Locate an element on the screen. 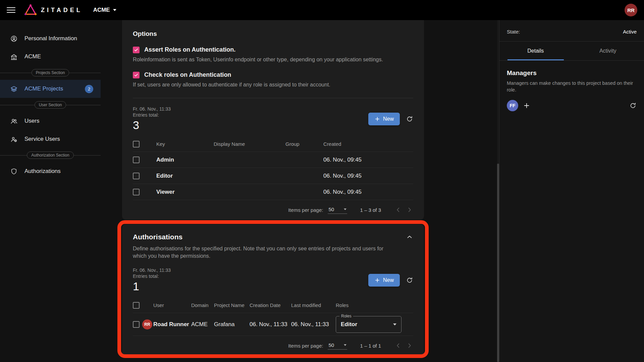  menu-hamburger-icon is located at coordinates (11, 10).